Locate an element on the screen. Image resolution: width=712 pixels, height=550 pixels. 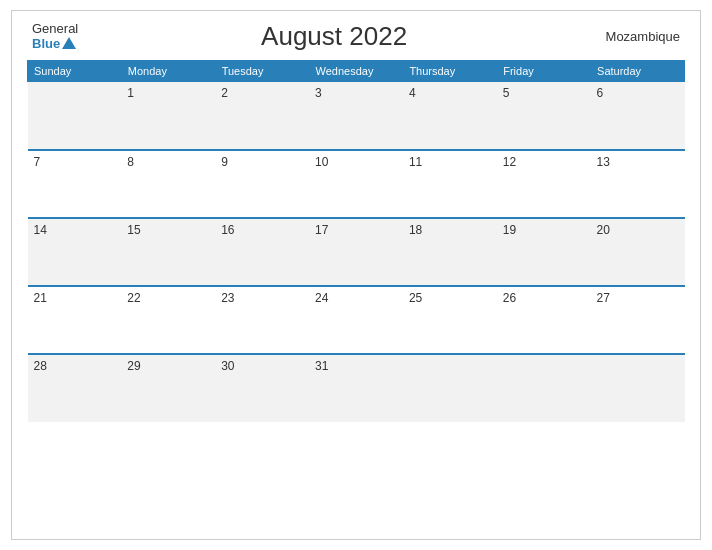
table-row: 18 is located at coordinates (450, 252).